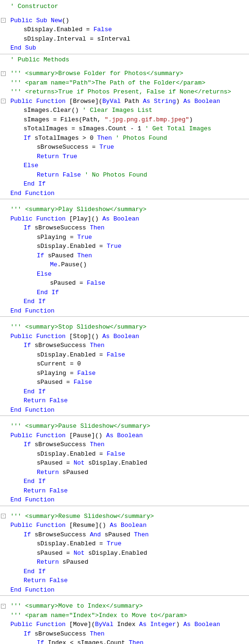  I want to click on line-text: Public Function [Play]() As Boolean, so click(128, 219).